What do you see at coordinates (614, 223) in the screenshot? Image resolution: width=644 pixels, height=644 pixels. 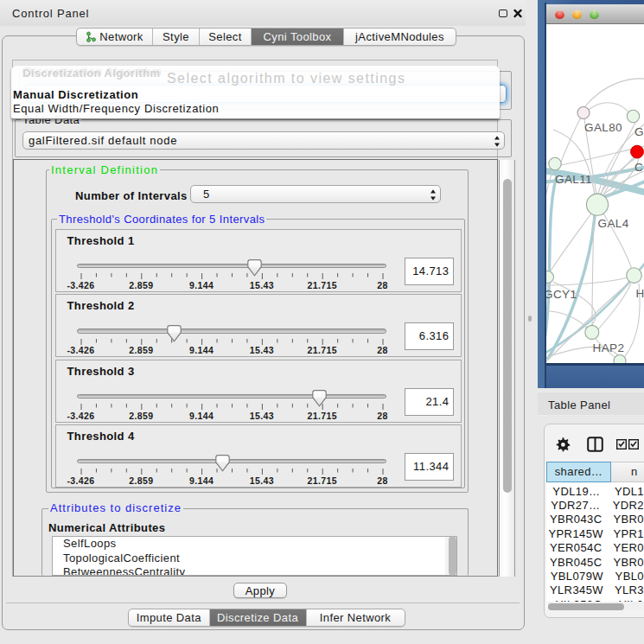 I see `svg-text: GAL4` at bounding box center [614, 223].